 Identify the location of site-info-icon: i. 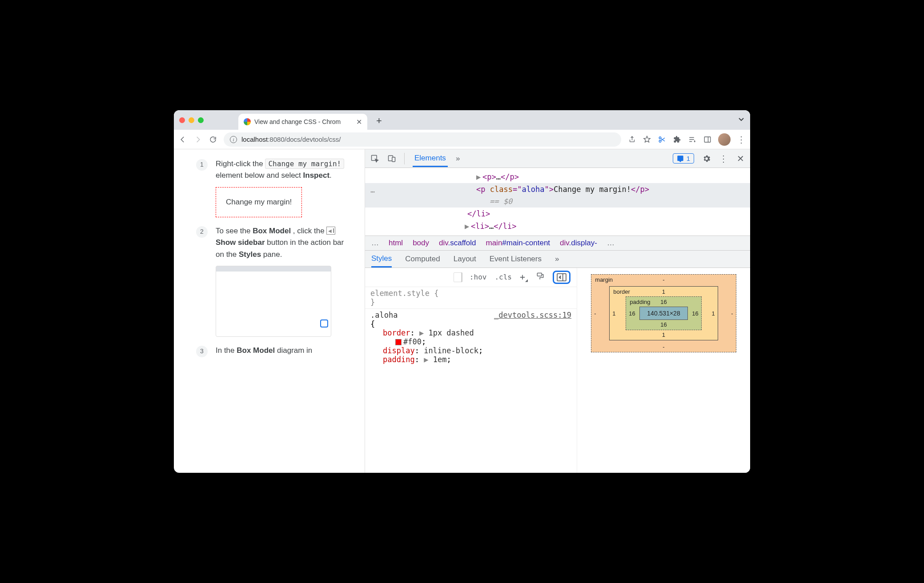
(233, 140).